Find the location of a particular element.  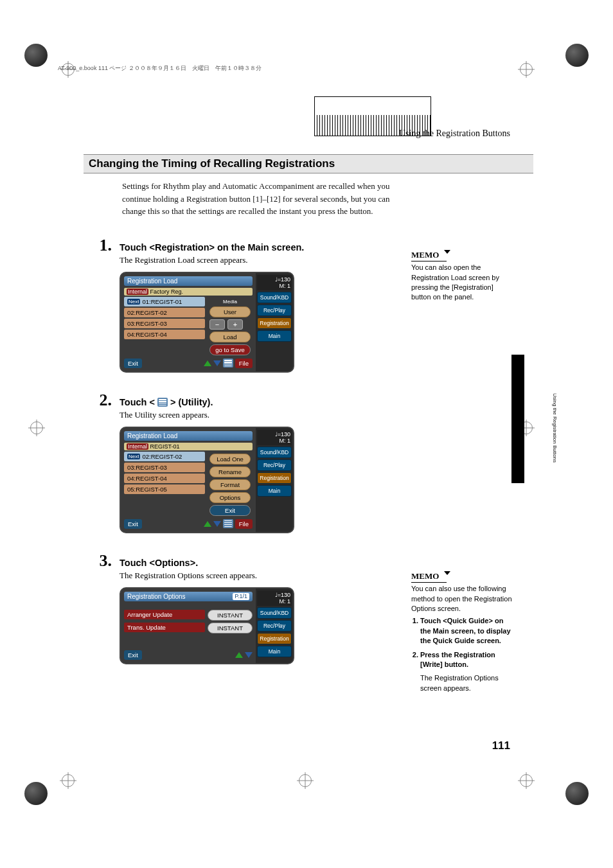

step-2: 2. Touch < > (Utility). The Utility scre… is located at coordinates (308, 462).